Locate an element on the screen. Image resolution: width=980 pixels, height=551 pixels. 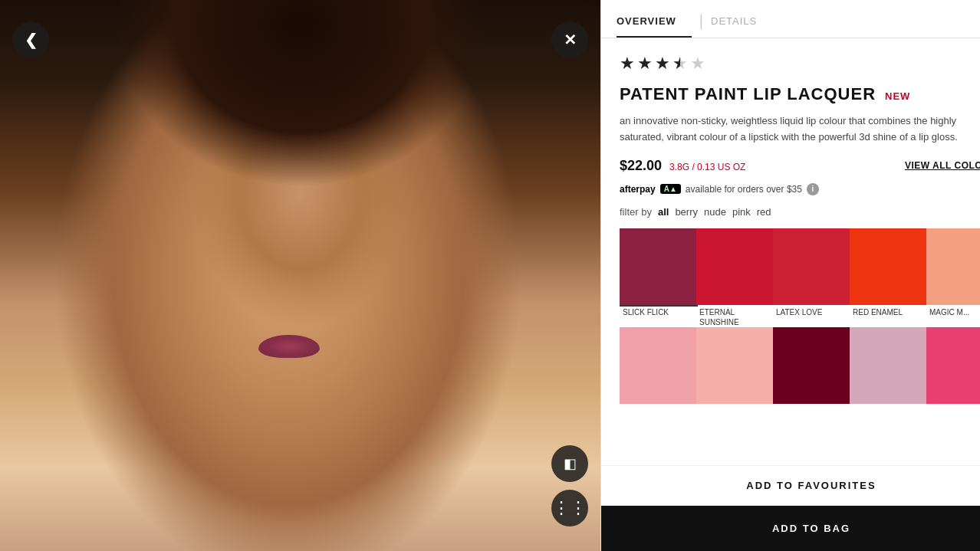
swatches-row-1: SLICK FLICK ETERNALSUNSHINE LATEX LOVE R… is located at coordinates (800, 277).